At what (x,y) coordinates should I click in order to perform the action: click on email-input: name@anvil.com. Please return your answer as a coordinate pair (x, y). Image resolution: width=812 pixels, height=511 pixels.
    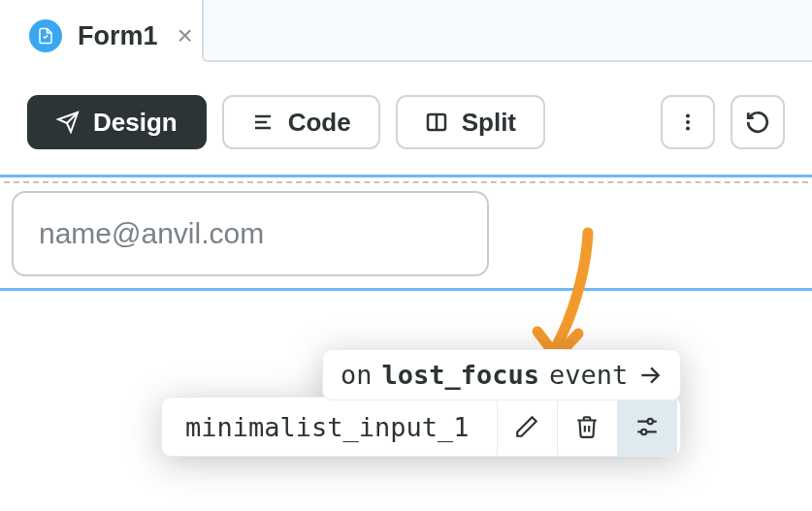
    Looking at the image, I should click on (250, 234).